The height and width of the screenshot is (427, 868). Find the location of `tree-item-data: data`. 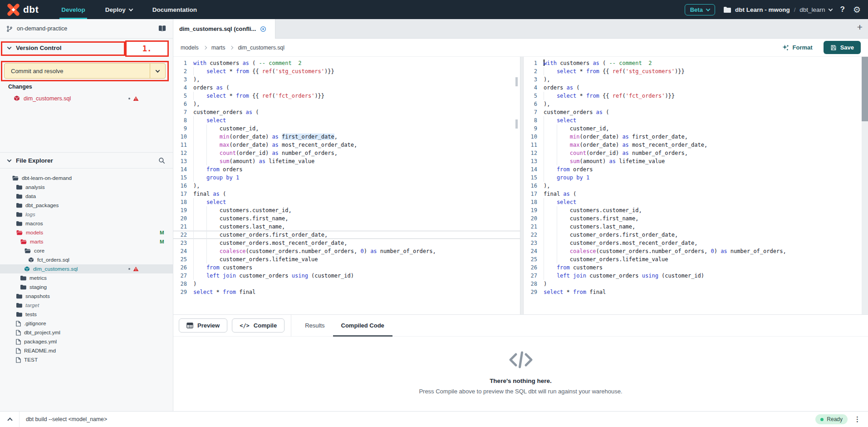

tree-item-data: data is located at coordinates (86, 196).